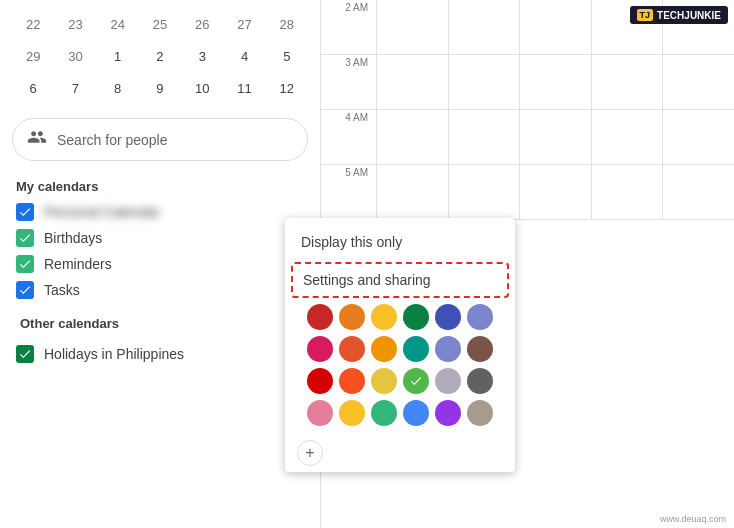 This screenshot has height=528, width=734. Describe the element at coordinates (160, 212) in the screenshot. I see `my-calendar-item: Personal Calendar` at that location.